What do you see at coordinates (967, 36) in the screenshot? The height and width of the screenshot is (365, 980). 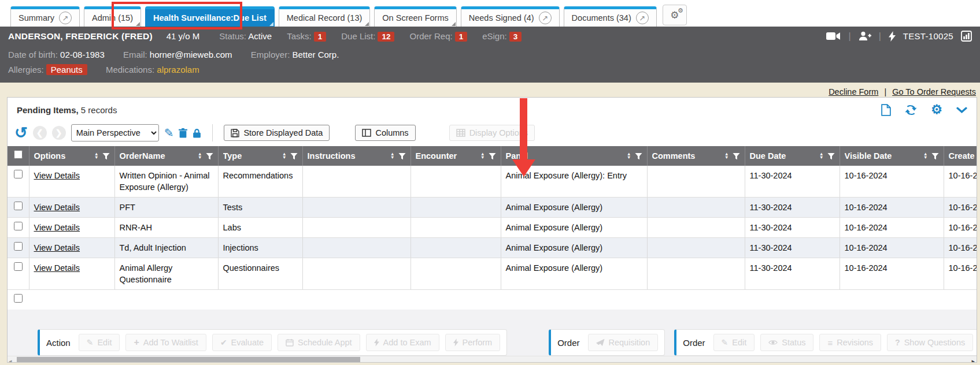 I see `bar-chart-icon` at bounding box center [967, 36].